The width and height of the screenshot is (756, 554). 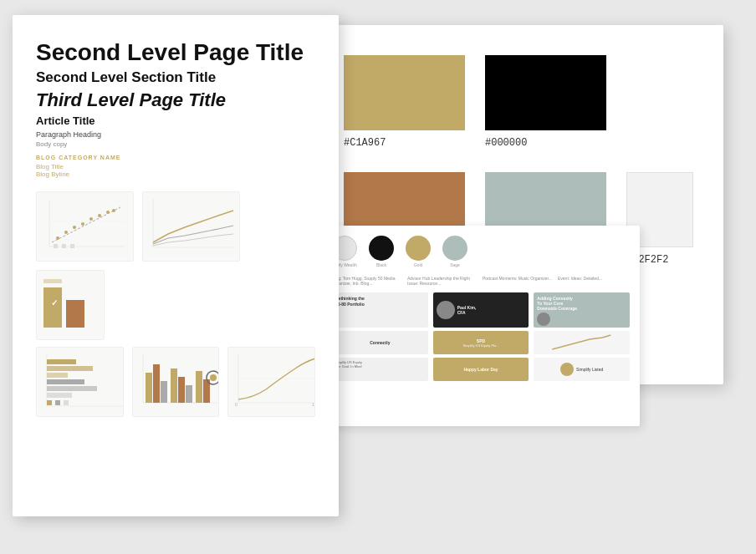 I want to click on chart-line2-box: 0 100, so click(x=271, y=382).